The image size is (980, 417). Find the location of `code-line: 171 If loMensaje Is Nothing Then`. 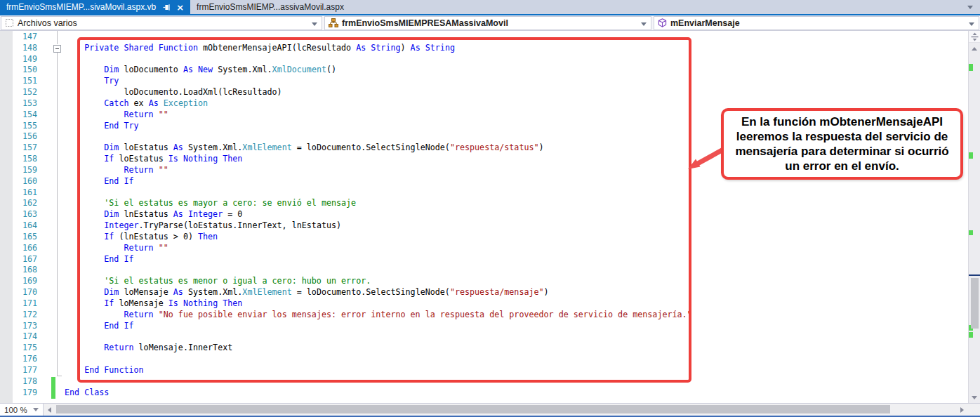

code-line: 171 If loMensaje Is Nothing Then is located at coordinates (346, 304).